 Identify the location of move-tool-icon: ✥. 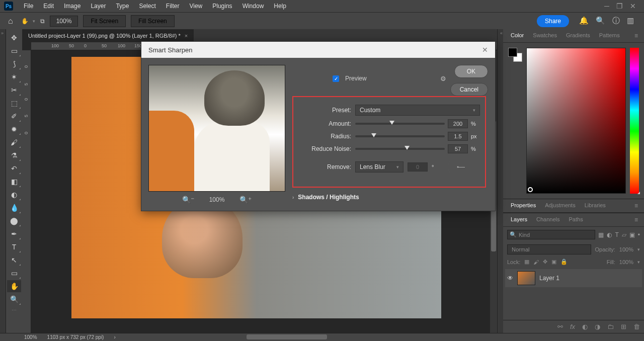
(14, 38).